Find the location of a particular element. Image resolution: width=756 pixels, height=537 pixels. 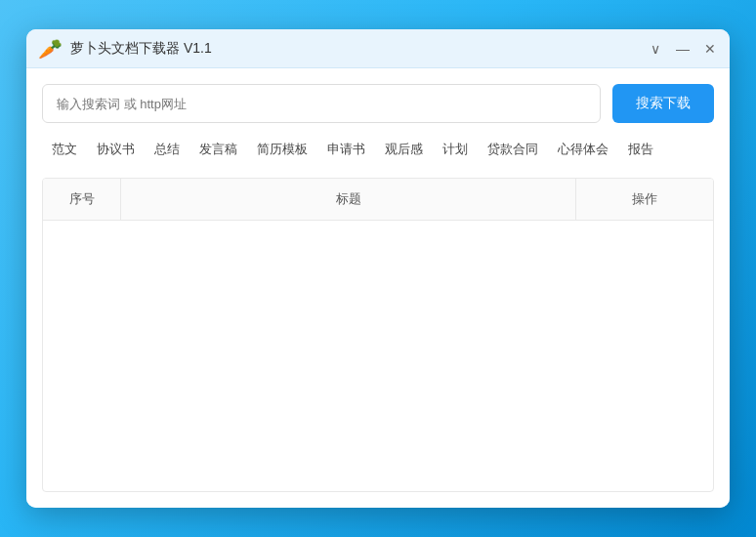

minimize-button: — is located at coordinates (683, 49).